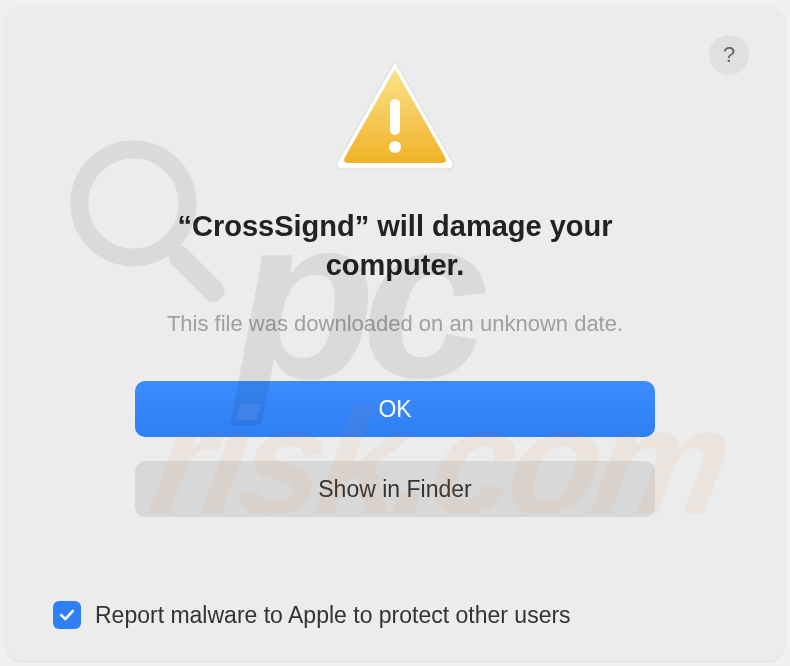 The image size is (790, 666). What do you see at coordinates (395, 489) in the screenshot?
I see `show-in-finder-button: Show in Finder` at bounding box center [395, 489].